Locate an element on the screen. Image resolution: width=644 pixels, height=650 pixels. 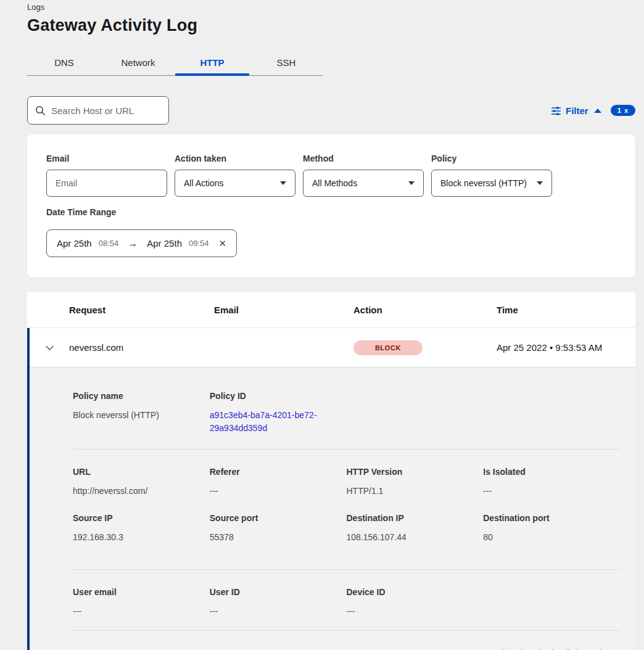
row-time-value: Apr 25 2022 • 9:53:53 AM is located at coordinates (566, 348).